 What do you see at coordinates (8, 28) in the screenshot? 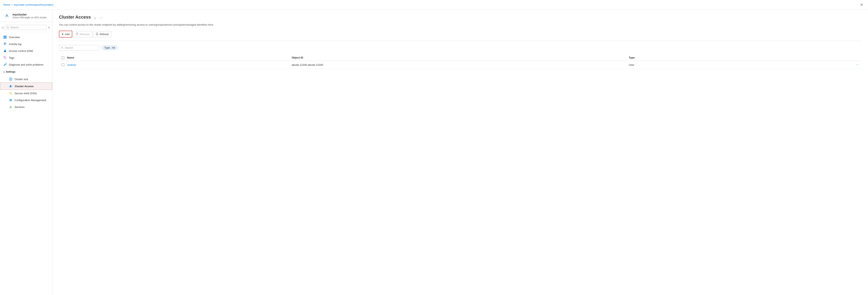
I see `search-icon` at bounding box center [8, 28].